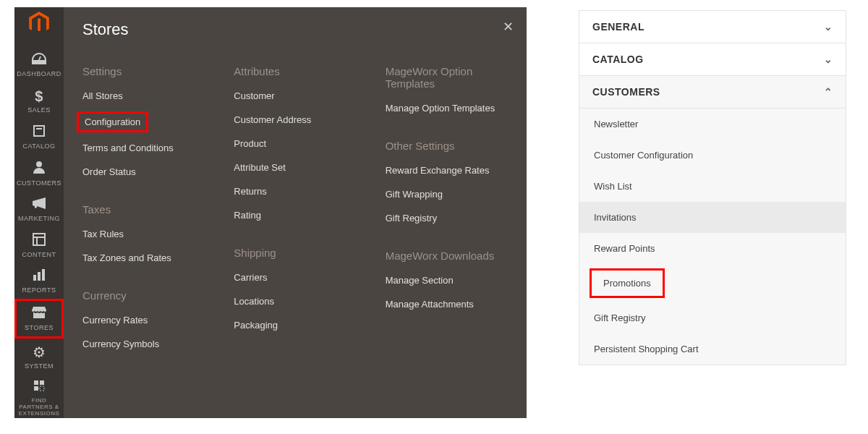 The height and width of the screenshot is (434, 868). Describe the element at coordinates (39, 388) in the screenshot. I see `partners-icon` at that location.